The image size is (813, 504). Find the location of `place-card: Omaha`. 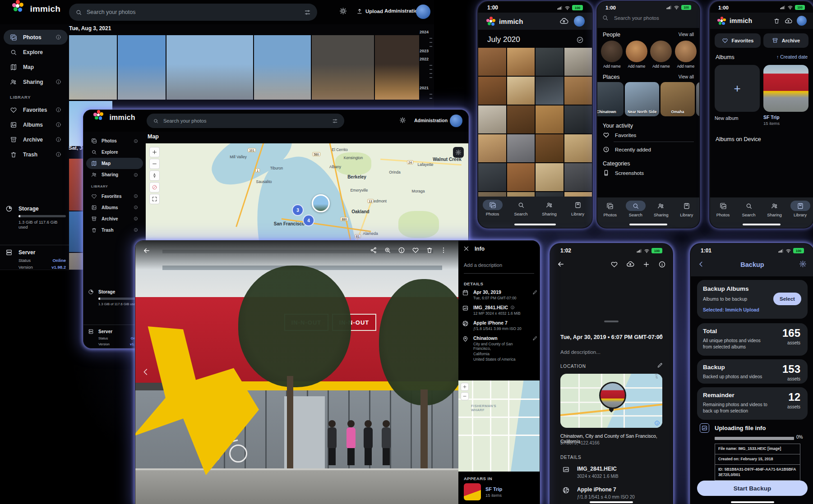

place-card: Omaha is located at coordinates (678, 99).